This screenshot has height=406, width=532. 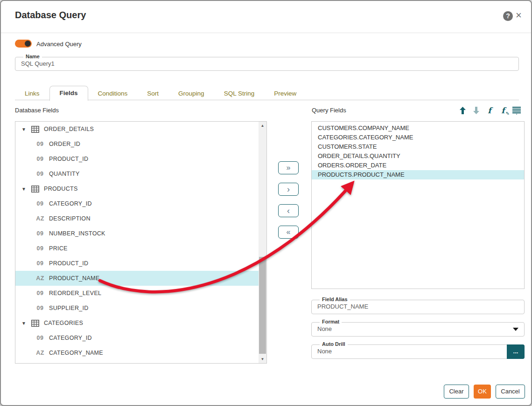 What do you see at coordinates (137, 189) in the screenshot?
I see `tree-item-products: ▼PRODUCTS` at bounding box center [137, 189].